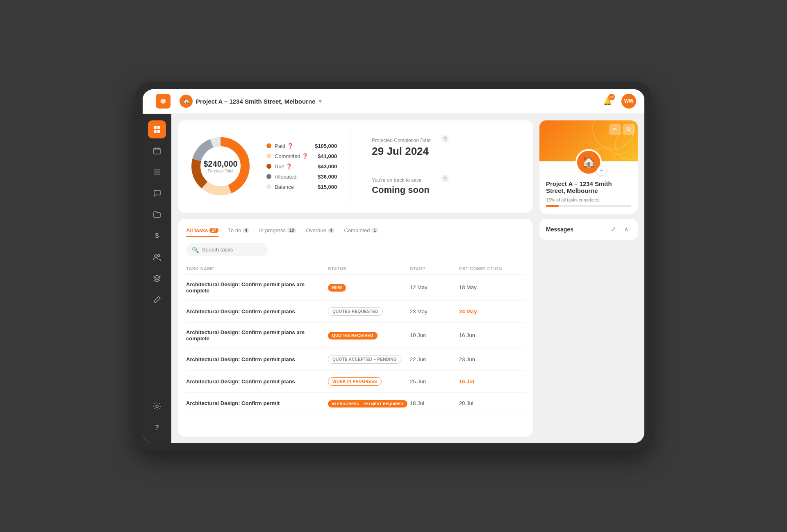 The width and height of the screenshot is (787, 532). What do you see at coordinates (492, 382) in the screenshot?
I see `task-end: 16 Jul` at bounding box center [492, 382].